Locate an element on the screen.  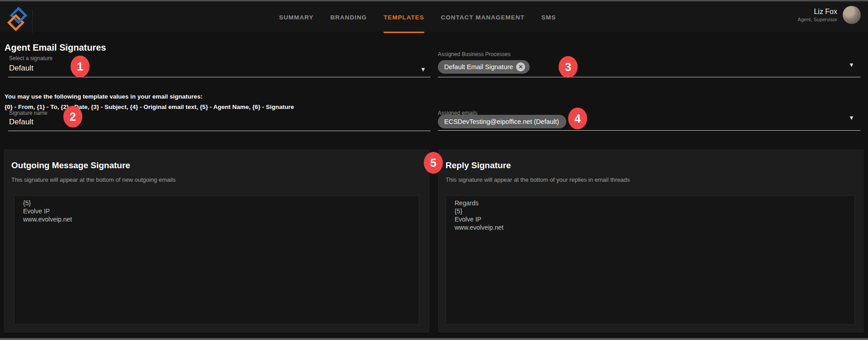
tab-contact-management: CONTACT MANAGEMENT is located at coordinates (483, 17).